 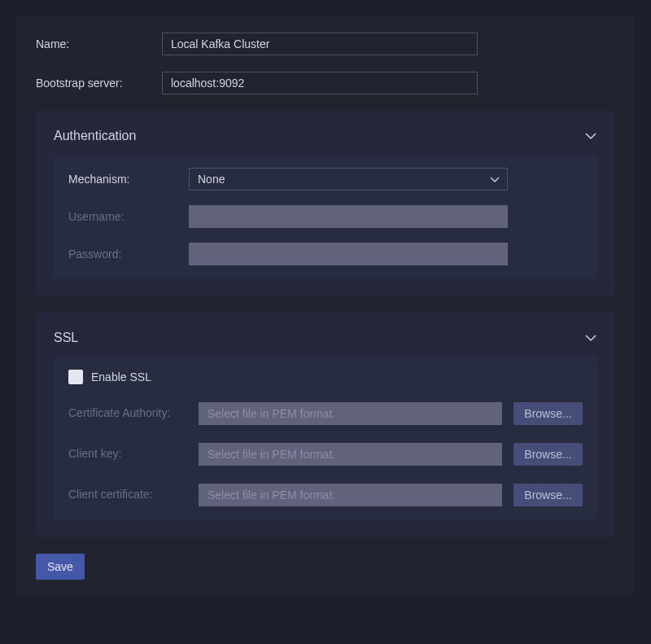 What do you see at coordinates (133, 410) in the screenshot?
I see `ca-label: Certificate Authority:` at bounding box center [133, 410].